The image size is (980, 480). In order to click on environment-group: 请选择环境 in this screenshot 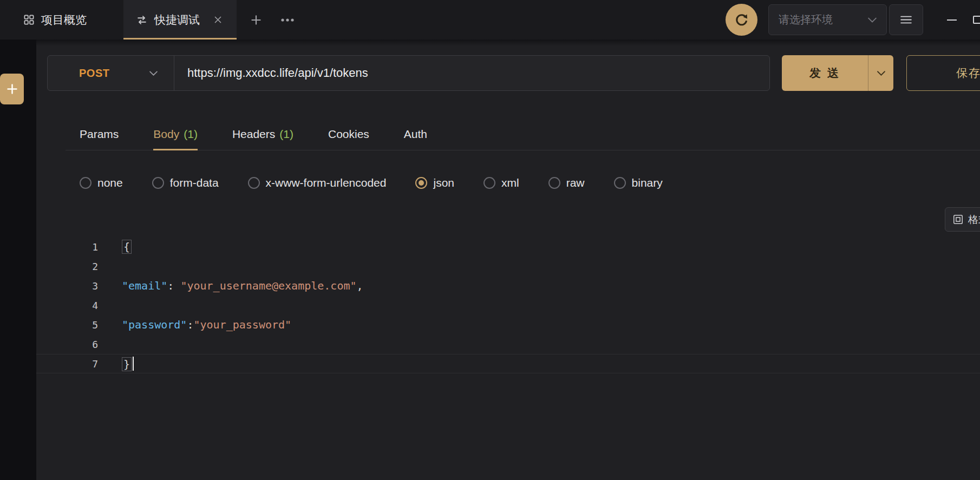, I will do `click(846, 19)`.